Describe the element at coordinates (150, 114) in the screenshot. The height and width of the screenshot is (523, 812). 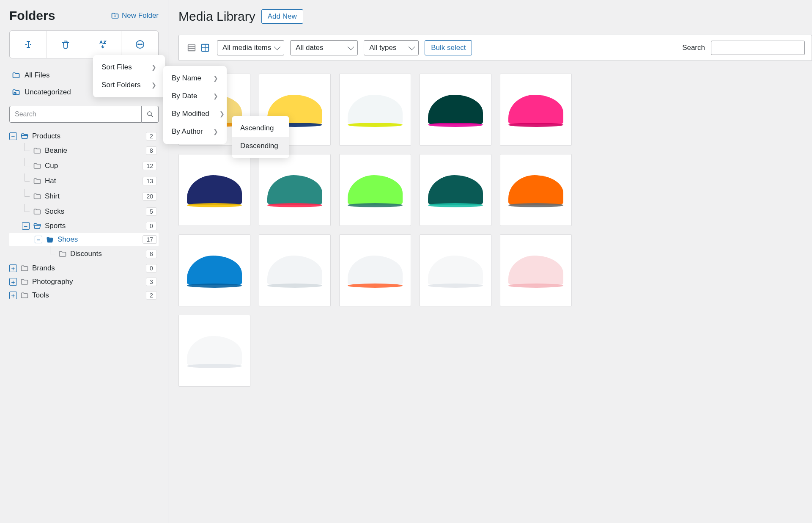
I see `folder-search-button` at that location.